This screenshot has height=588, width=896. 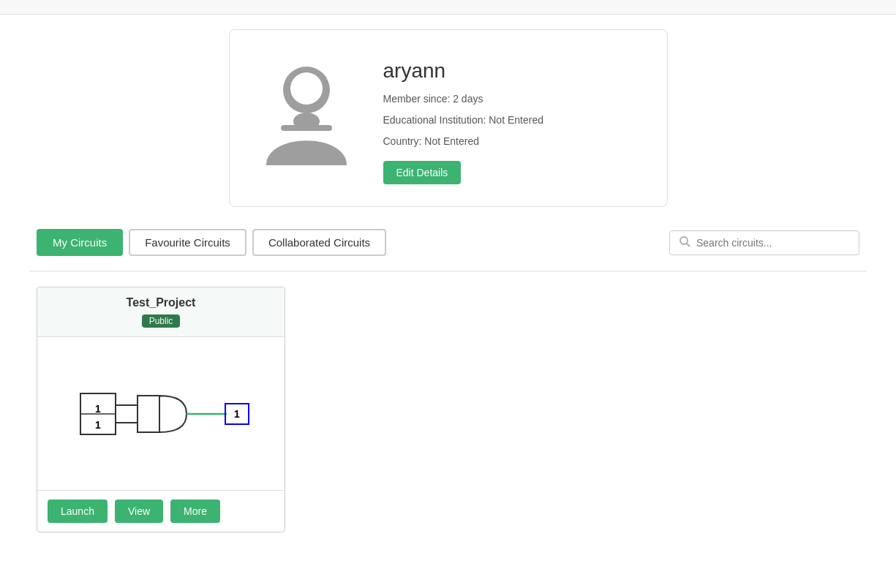 What do you see at coordinates (423, 173) in the screenshot?
I see `edit-details-button: Edit Details` at bounding box center [423, 173].